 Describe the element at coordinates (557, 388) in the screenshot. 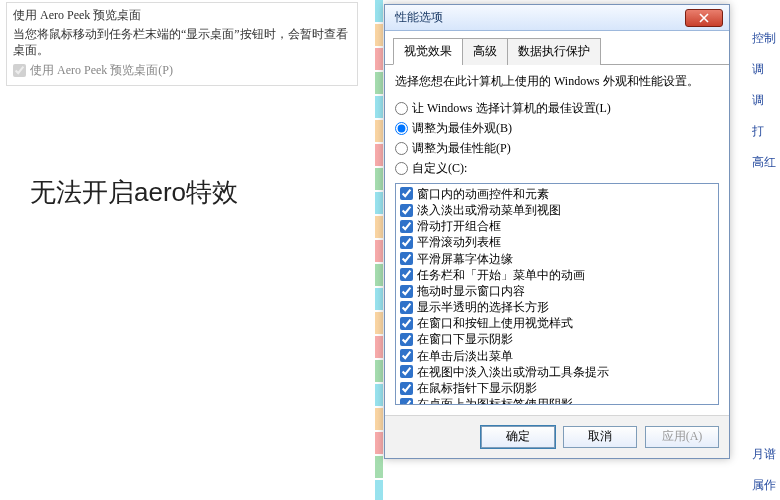

I see `list-item: 在鼠标指针下显示阴影` at that location.